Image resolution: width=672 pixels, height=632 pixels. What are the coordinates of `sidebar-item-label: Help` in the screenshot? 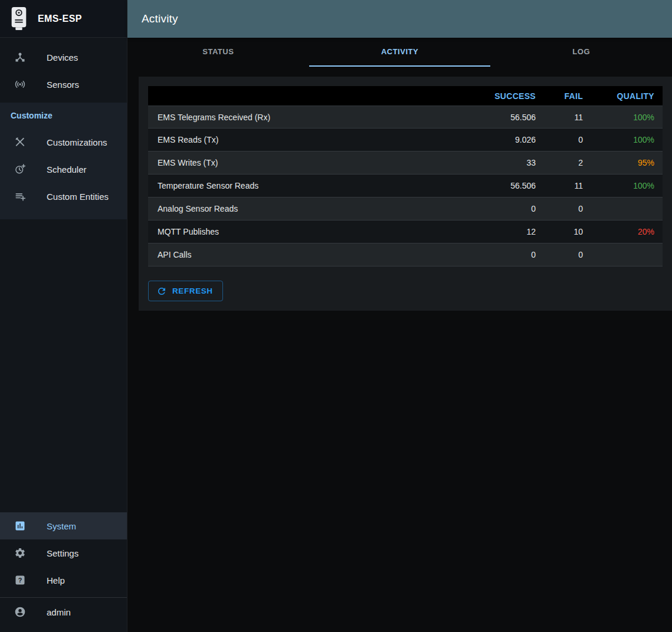 It's located at (55, 580).